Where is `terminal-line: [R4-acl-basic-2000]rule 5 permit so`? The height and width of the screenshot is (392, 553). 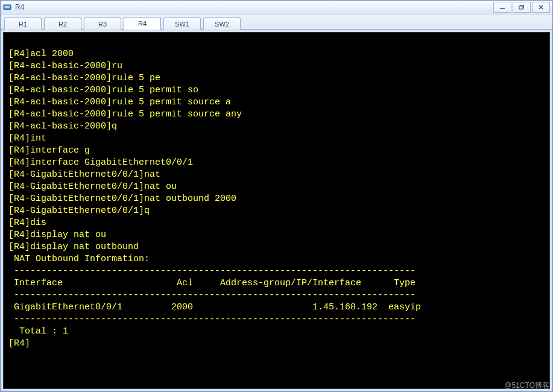 terminal-line: [R4-acl-basic-2000]rule 5 permit so is located at coordinates (276, 90).